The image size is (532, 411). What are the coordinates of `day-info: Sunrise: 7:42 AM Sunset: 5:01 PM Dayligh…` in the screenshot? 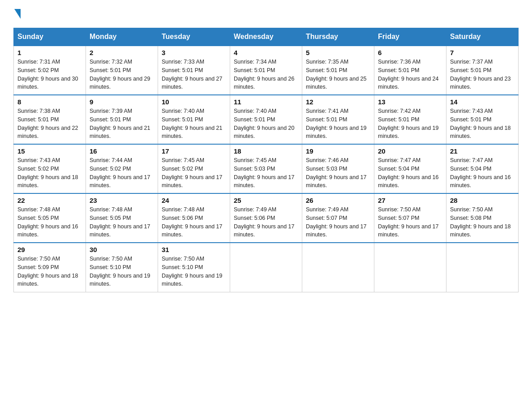 It's located at (410, 124).